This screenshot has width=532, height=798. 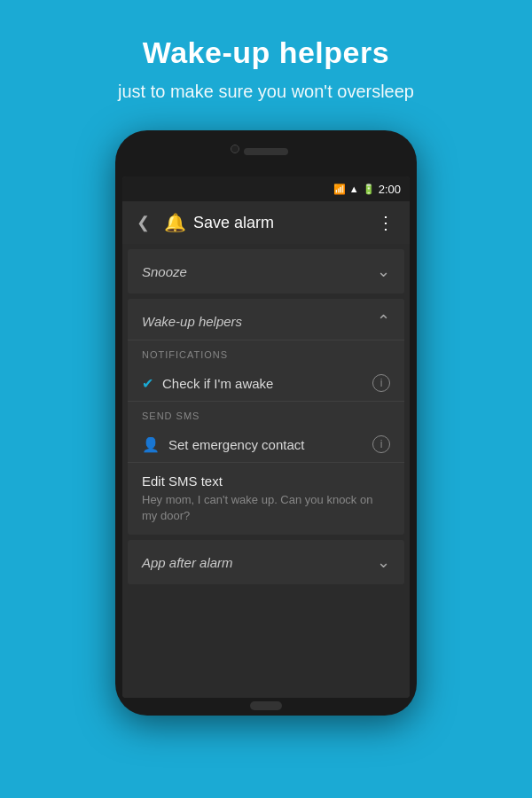 I want to click on check-if-awake-row: ✔ Check if I'm awake i, so click(x=266, y=383).